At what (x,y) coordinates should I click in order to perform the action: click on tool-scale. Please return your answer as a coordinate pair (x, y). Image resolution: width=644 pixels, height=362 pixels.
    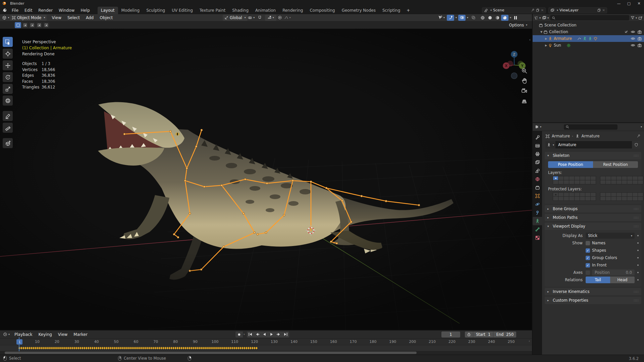
    Looking at the image, I should click on (8, 89).